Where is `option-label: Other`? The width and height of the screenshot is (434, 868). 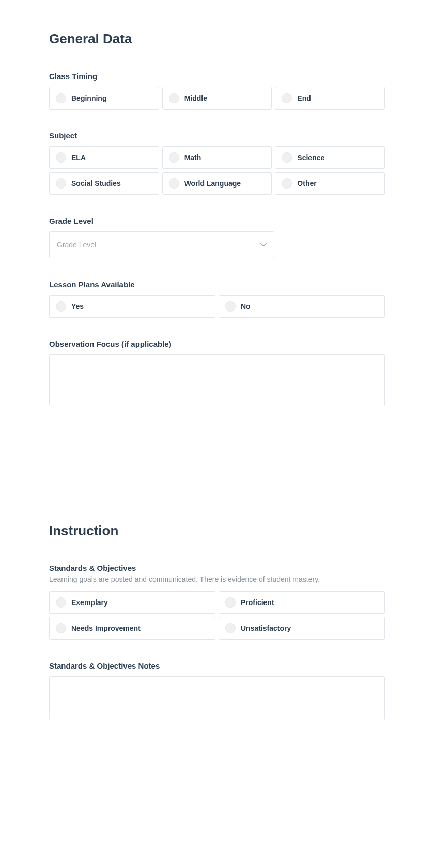
option-label: Other is located at coordinates (307, 183).